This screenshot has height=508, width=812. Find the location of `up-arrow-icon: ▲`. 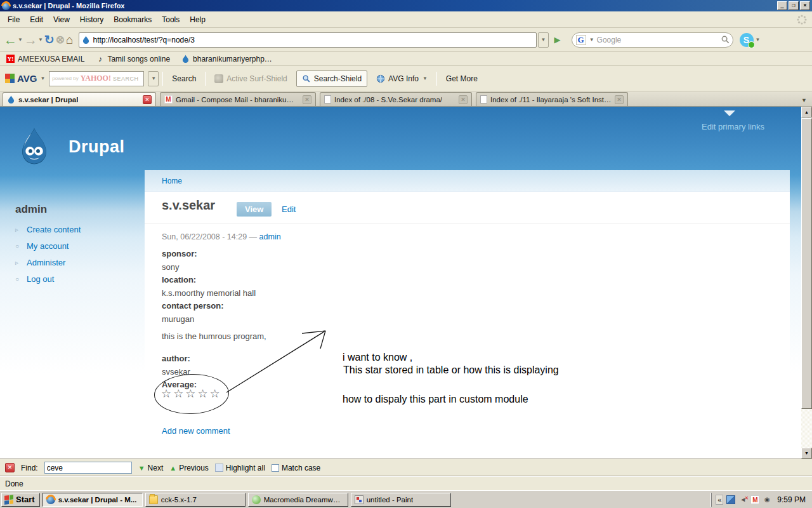

up-arrow-icon: ▲ is located at coordinates (173, 468).